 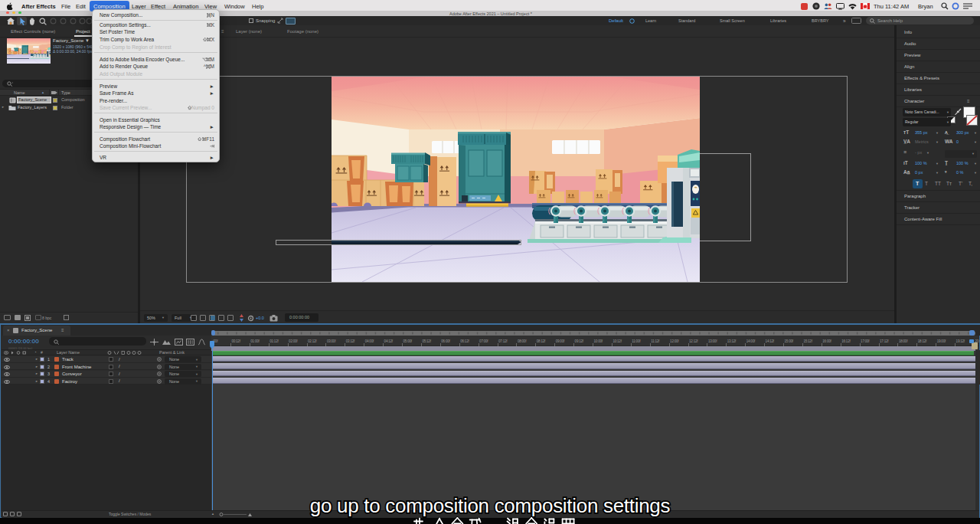 What do you see at coordinates (490, 506) in the screenshot?
I see `svg-text:go up to composition compositi: go up to composition composition setting…` at bounding box center [490, 506].